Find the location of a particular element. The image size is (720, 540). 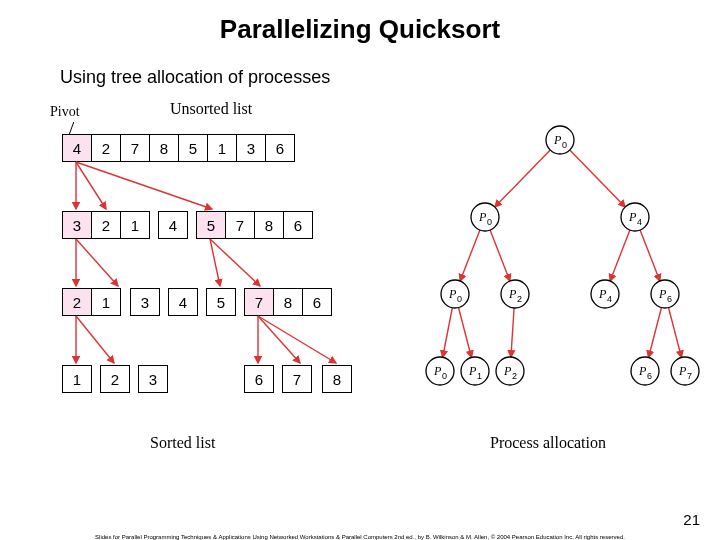

list-group: 21 is located at coordinates (92, 302).